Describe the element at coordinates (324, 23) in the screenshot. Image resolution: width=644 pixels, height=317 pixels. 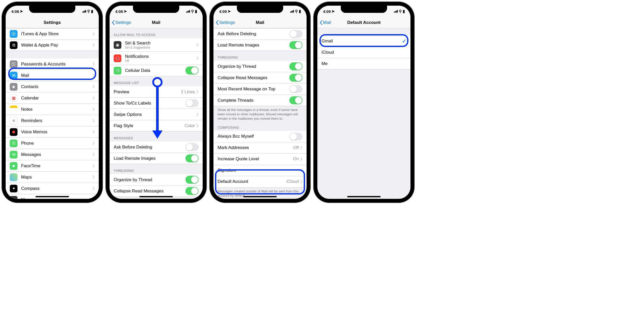
I see `back-button: Mail` at that location.